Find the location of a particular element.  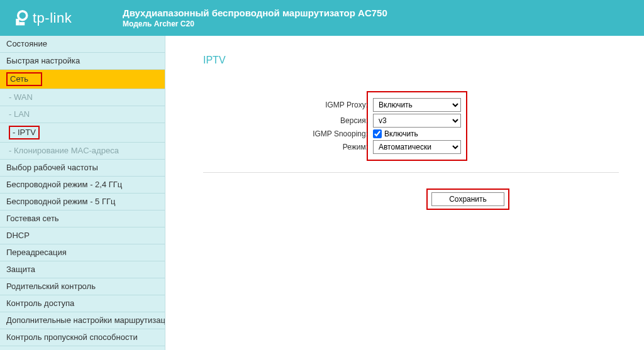

header-titles: Двухдиапазонный беспроводной маршрутизат… is located at coordinates (255, 18).